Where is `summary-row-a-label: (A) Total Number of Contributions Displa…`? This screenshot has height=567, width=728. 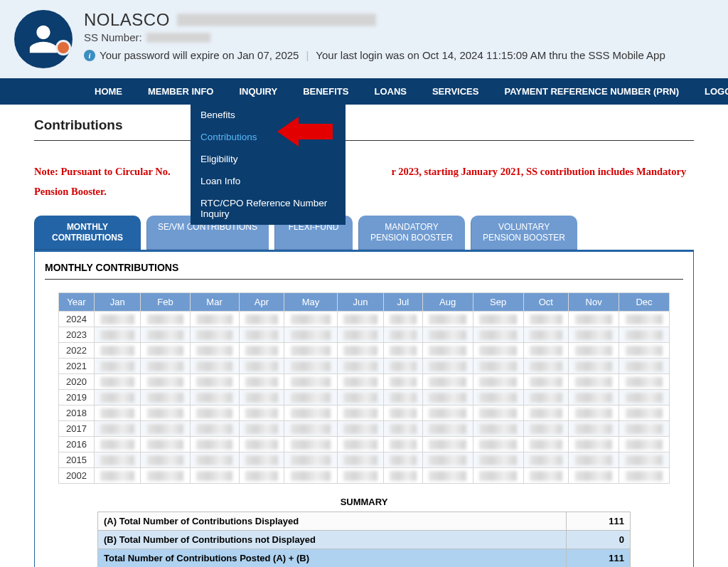
summary-row-a-label: (A) Total Number of Contributions Displa… is located at coordinates (333, 521).